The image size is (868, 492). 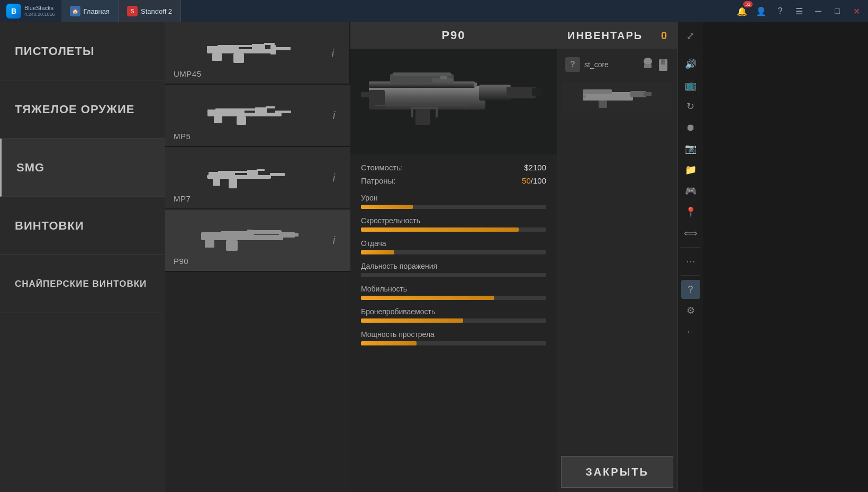 I want to click on tab-home: 🏠 Главная, so click(x=90, y=11).